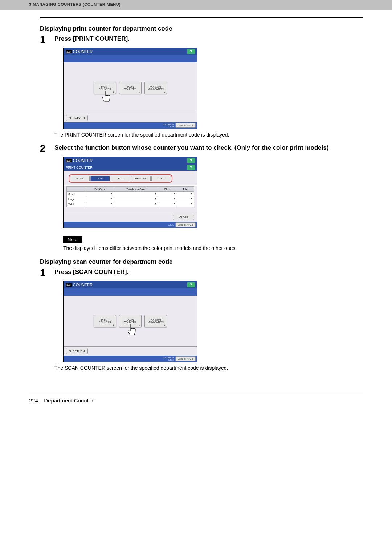 This screenshot has height=555, width=392. What do you see at coordinates (130, 359) in the screenshot?
I see `status-bar: 2011/05/10 12:22 JOB STATUS` at bounding box center [130, 359].